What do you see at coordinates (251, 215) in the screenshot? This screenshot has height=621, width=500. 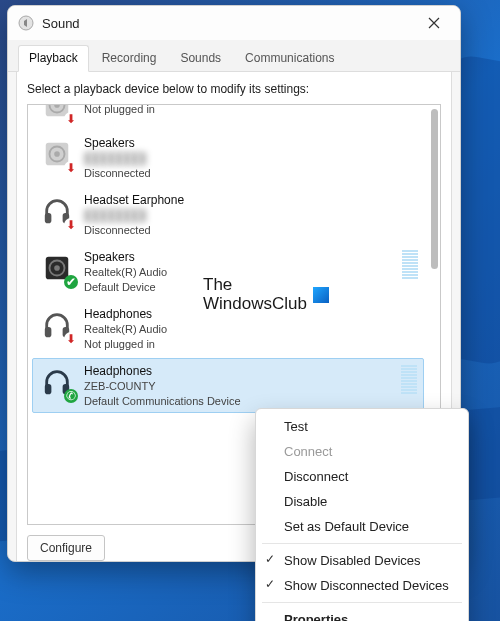 I see `device-text: Headset Earphone████████Disconnected` at bounding box center [251, 215].